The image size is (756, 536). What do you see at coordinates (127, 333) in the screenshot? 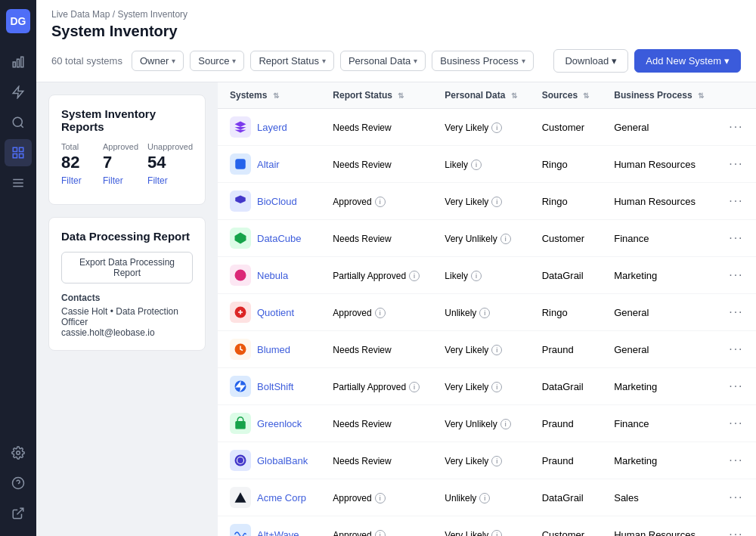
I see `contact-email: cassie.holt@leobase.io` at bounding box center [127, 333].